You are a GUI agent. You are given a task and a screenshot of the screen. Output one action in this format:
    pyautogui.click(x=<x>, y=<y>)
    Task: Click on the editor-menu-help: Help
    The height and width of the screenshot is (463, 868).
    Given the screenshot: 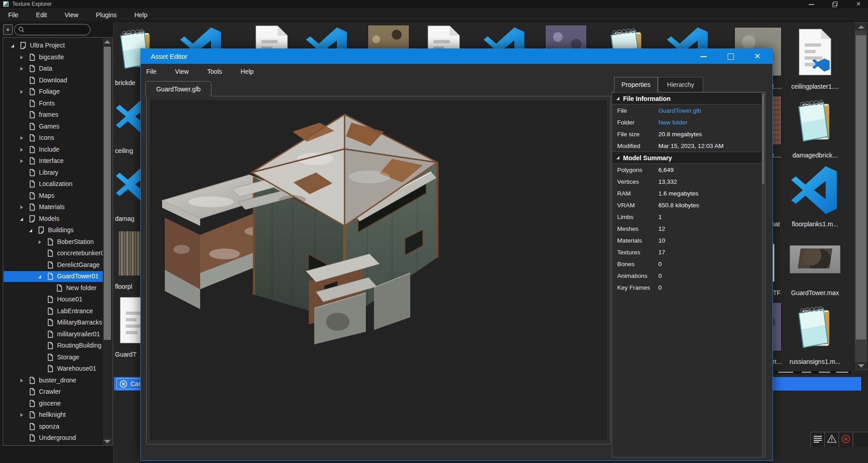 What is the action you would take?
    pyautogui.click(x=247, y=72)
    